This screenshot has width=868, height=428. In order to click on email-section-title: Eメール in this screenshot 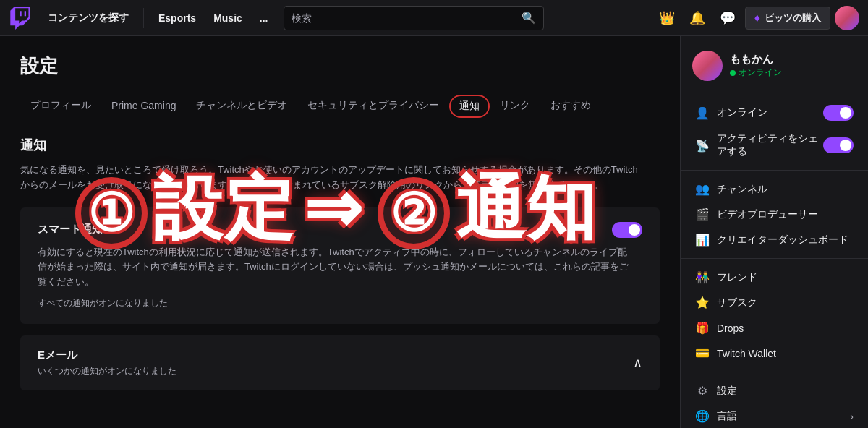, I will do `click(107, 356)`.